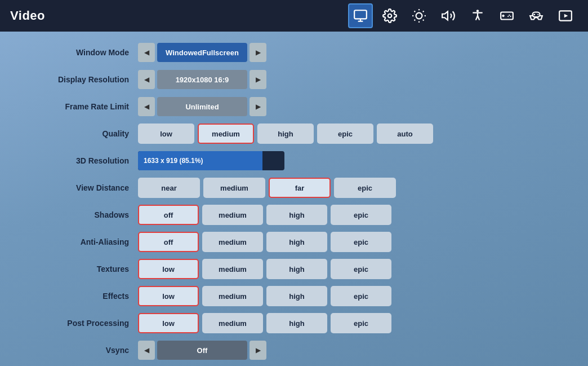 This screenshot has width=588, height=366. Describe the element at coordinates (168, 269) in the screenshot. I see `textures-low: low` at that location.